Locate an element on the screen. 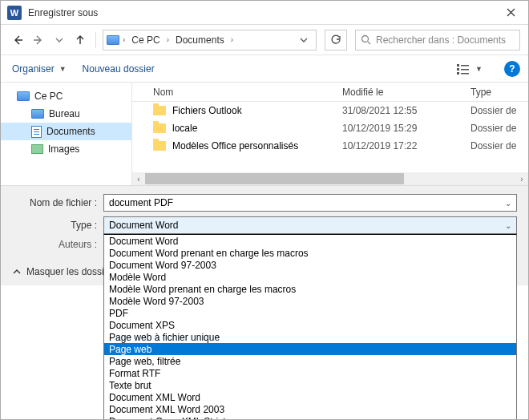  file-name: Modèles Office personnalisés is located at coordinates (236, 146).